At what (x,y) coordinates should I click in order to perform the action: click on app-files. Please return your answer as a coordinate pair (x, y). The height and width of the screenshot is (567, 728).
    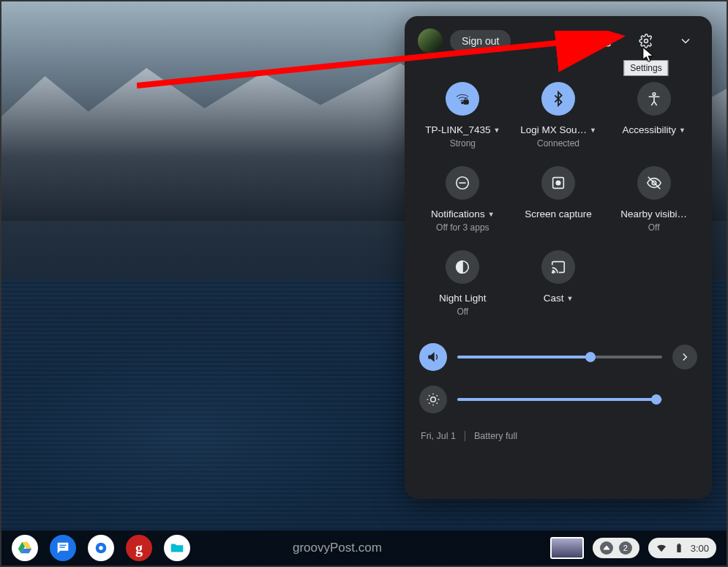
    Looking at the image, I should click on (177, 548).